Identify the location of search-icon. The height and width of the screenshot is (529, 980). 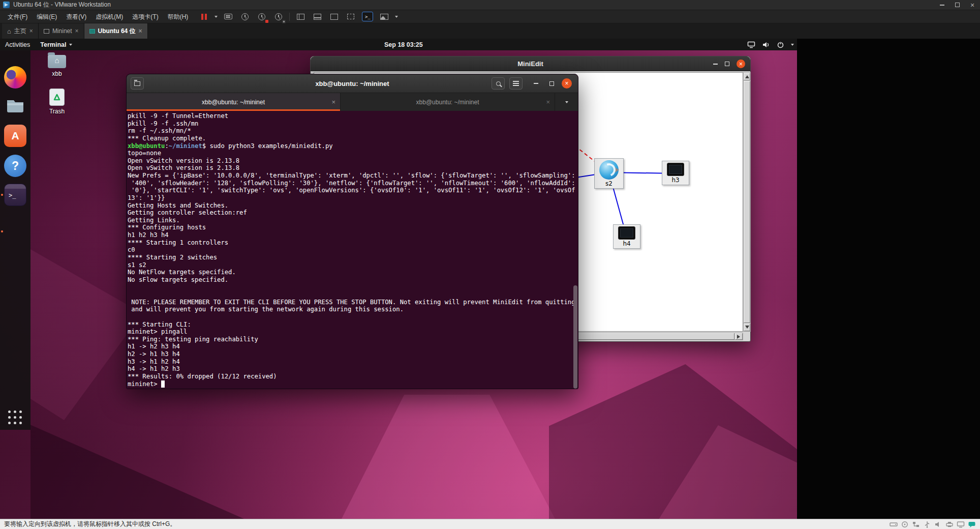
(498, 83).